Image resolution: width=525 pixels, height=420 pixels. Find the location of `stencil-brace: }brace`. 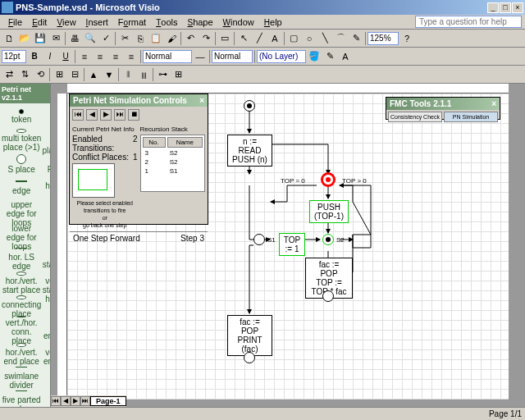

stencil-brace: }brace is located at coordinates (46, 378).